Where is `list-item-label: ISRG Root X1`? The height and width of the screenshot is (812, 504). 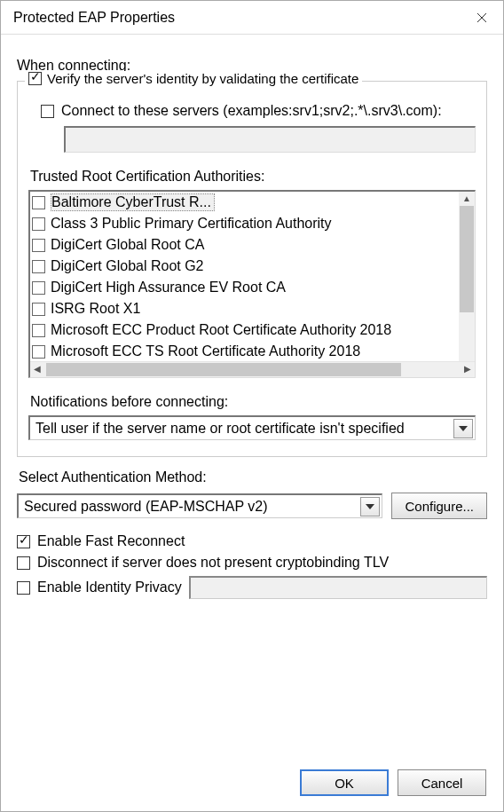 list-item-label: ISRG Root X1 is located at coordinates (96, 309).